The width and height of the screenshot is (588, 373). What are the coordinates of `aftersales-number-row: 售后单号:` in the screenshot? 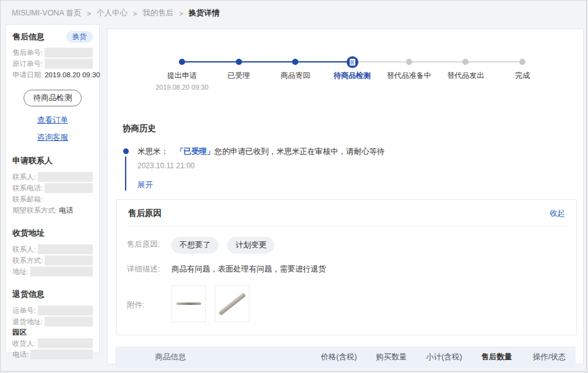 It's located at (53, 53).